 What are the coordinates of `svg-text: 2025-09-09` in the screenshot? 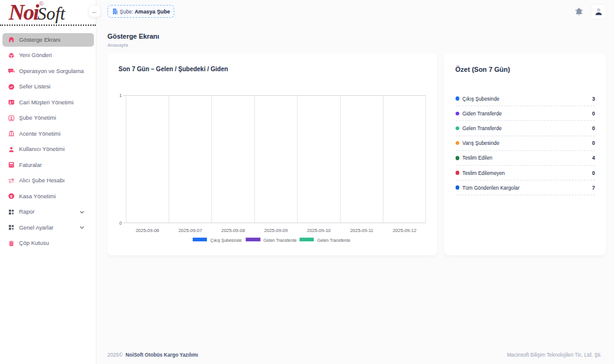 It's located at (276, 231).